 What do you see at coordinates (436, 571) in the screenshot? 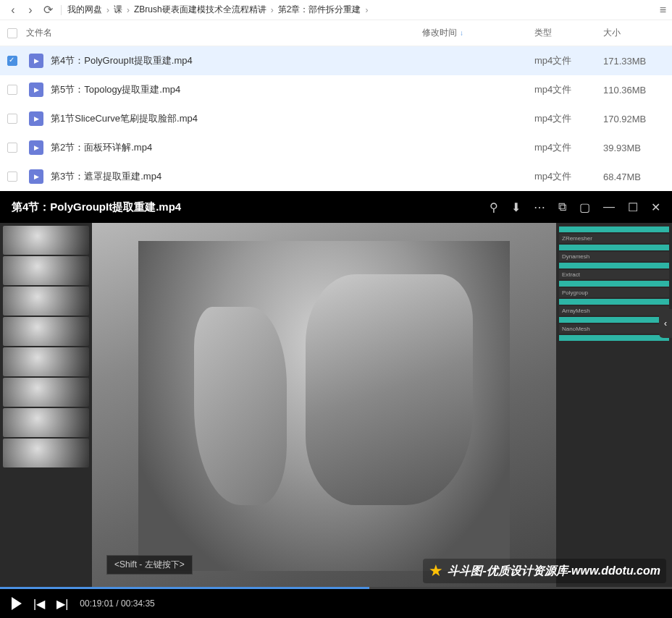
I see `star-icon: ★` at bounding box center [436, 571].